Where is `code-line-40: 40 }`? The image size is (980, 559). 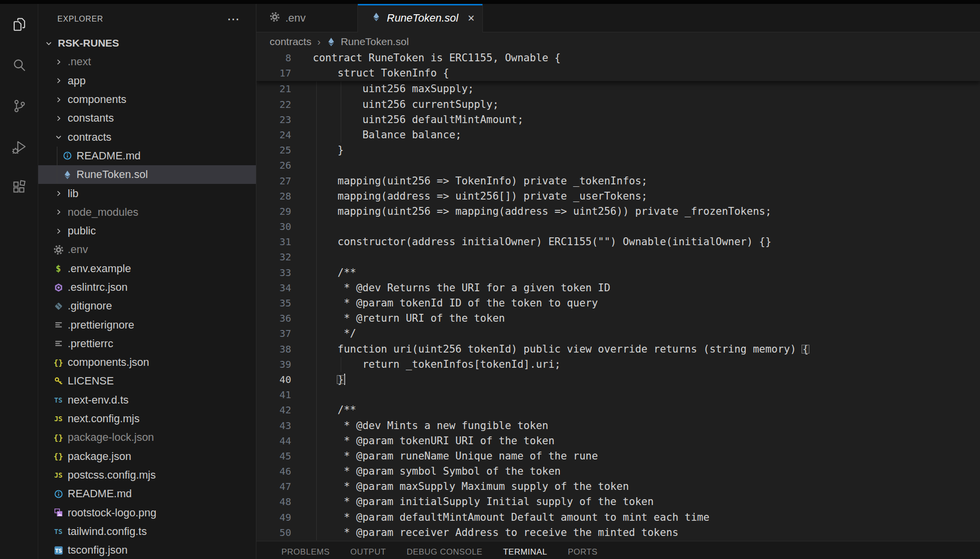
code-line-40: 40 } is located at coordinates (618, 380).